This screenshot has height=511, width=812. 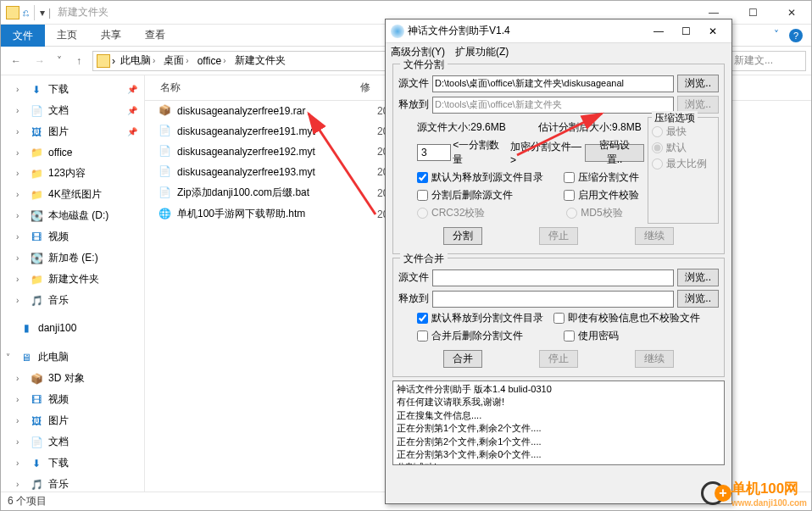 I want to click on tab-home: 主页, so click(x=67, y=36).